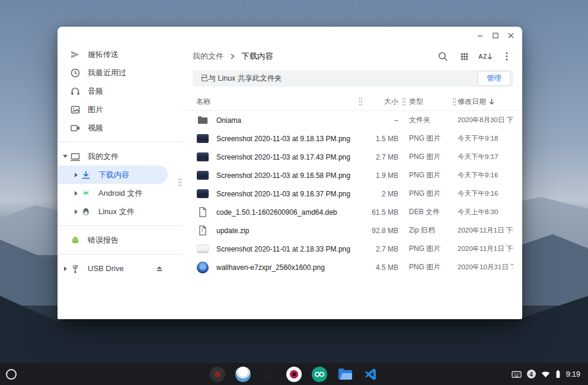  Describe the element at coordinates (290, 36) in the screenshot. I see `window-titlebar` at that location.